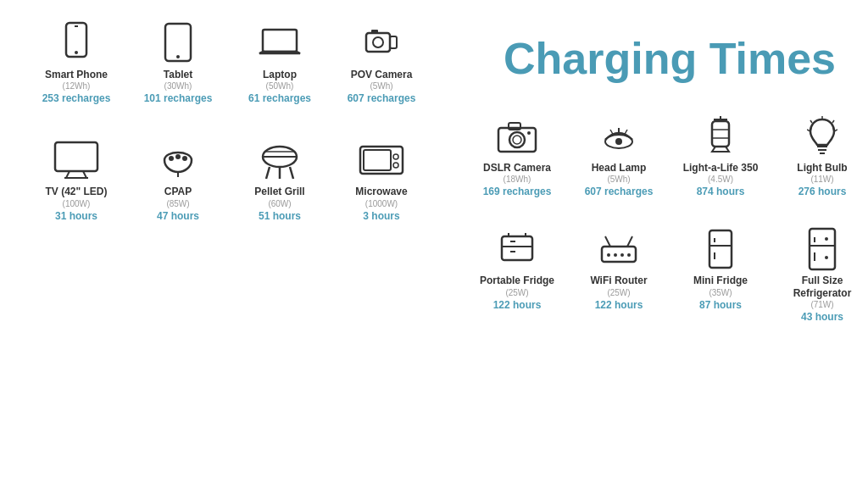  Describe the element at coordinates (178, 98) in the screenshot. I see `device-stat: 101 recharges` at that location.